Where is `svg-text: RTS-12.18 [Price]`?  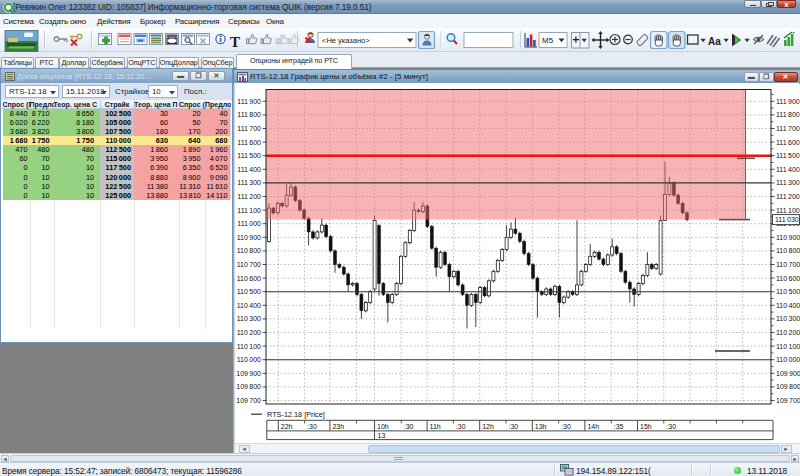 svg-text: RTS-12.18 [Price] is located at coordinates (296, 414).